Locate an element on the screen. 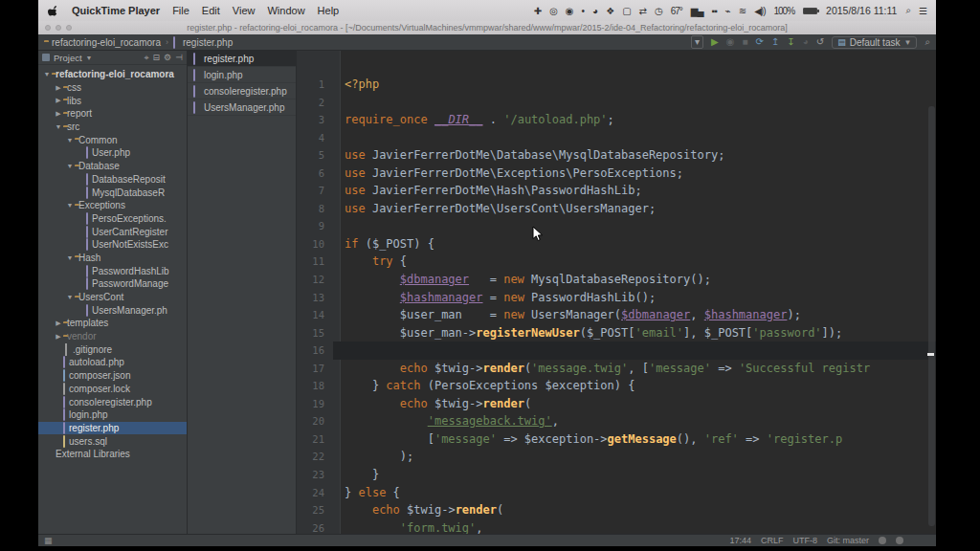 This screenshot has width=980, height=551. tree-item-consoleregister-php: consoleregister.php is located at coordinates (113, 402).